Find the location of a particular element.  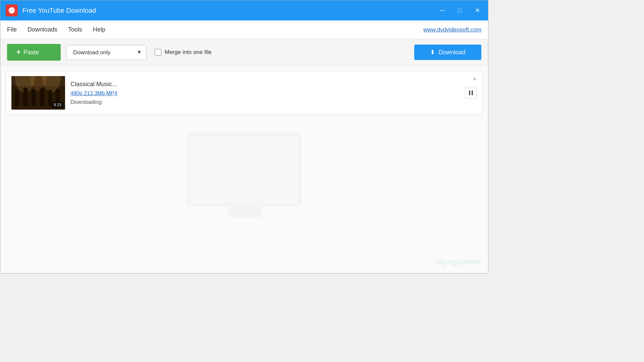

close-item-button: × is located at coordinates (475, 79).